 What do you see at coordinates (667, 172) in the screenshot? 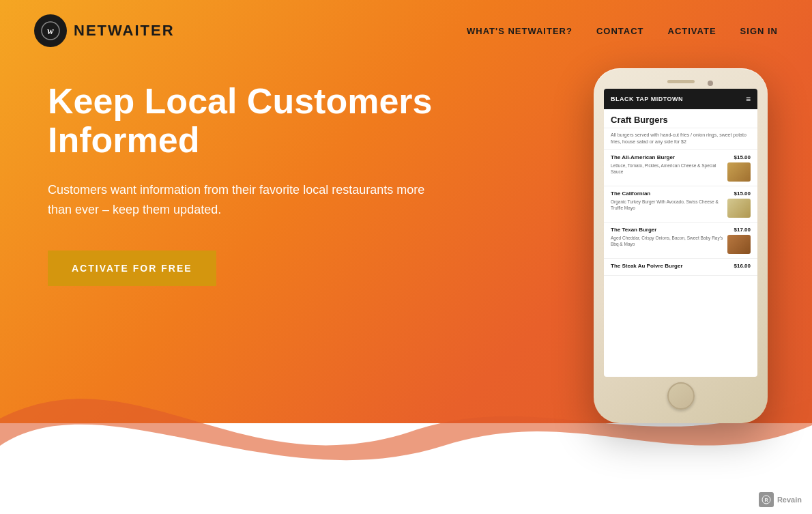
I see `menu-item-desc: Lettuce, Tomato, Pickles, American Chees…` at bounding box center [667, 172].